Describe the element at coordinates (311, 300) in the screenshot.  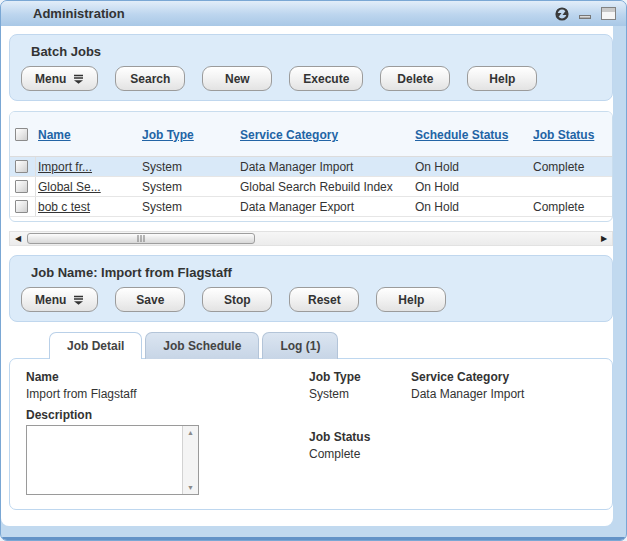
I see `job-toolbar: Menu Save Stop Reset Help` at that location.